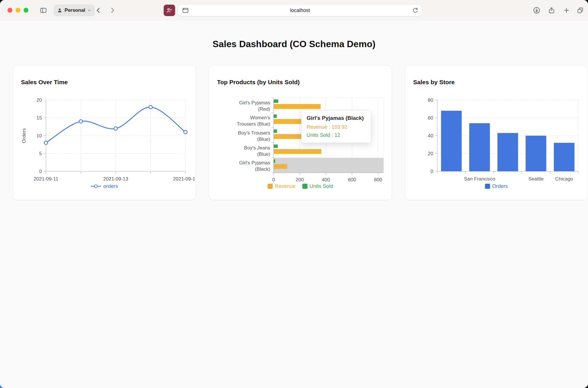 This screenshot has height=388, width=588. Describe the element at coordinates (300, 10) in the screenshot. I see `url-text: localhost` at that location.